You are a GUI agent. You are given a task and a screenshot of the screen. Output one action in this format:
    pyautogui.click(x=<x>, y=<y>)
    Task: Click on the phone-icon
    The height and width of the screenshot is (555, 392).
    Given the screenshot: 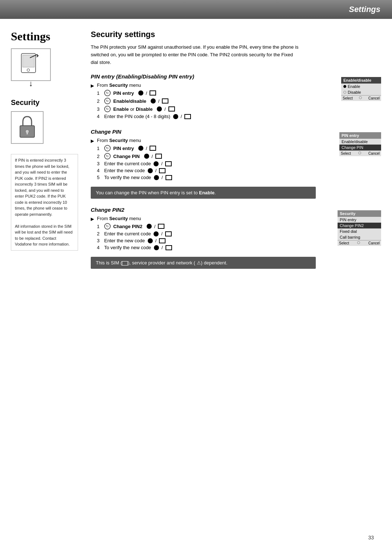 What is the action you would take?
    pyautogui.click(x=31, y=65)
    